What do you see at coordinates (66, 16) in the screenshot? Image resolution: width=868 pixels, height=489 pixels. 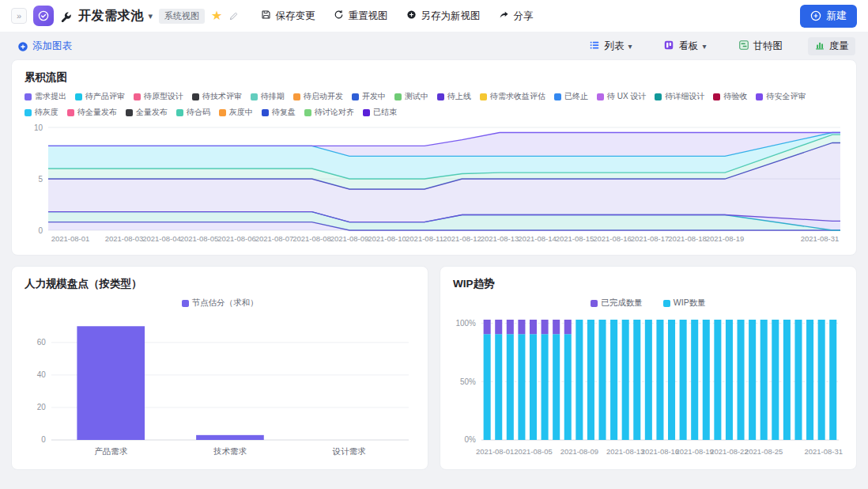 I see `wrench-icon` at bounding box center [66, 16].